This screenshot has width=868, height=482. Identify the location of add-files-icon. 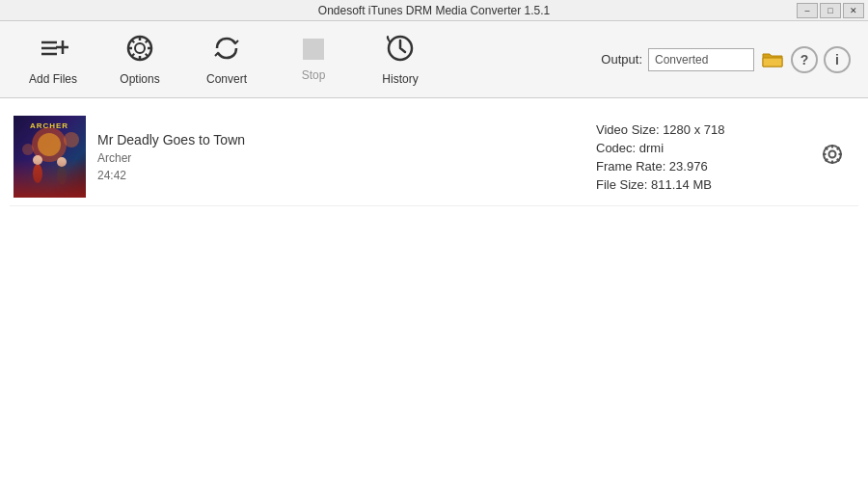
(53, 50).